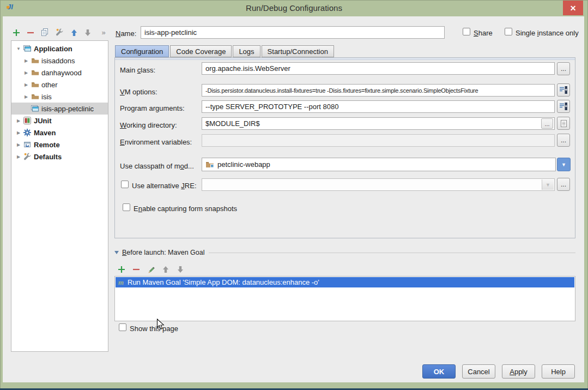 The height and width of the screenshot is (390, 588). What do you see at coordinates (123, 327) in the screenshot?
I see `show-this-page-checkbox` at bounding box center [123, 327].